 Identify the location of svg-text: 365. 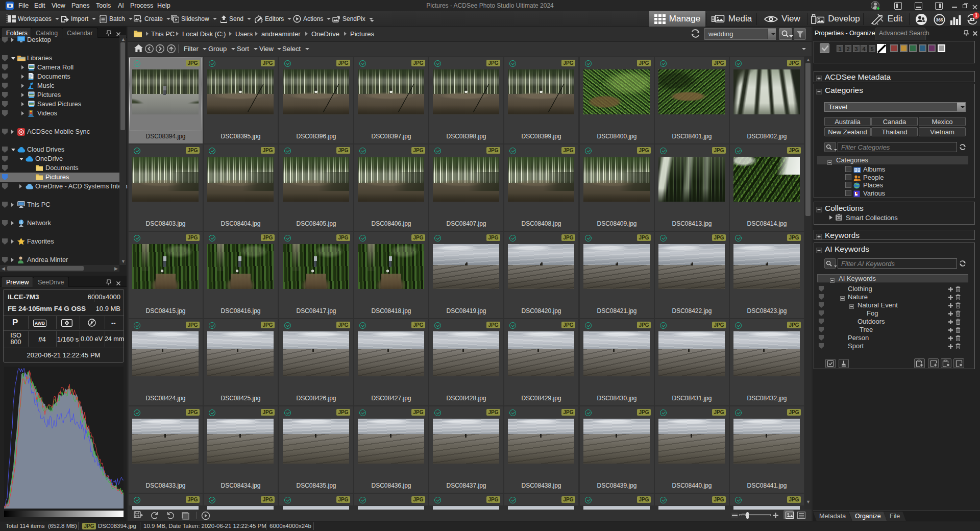
(939, 20).